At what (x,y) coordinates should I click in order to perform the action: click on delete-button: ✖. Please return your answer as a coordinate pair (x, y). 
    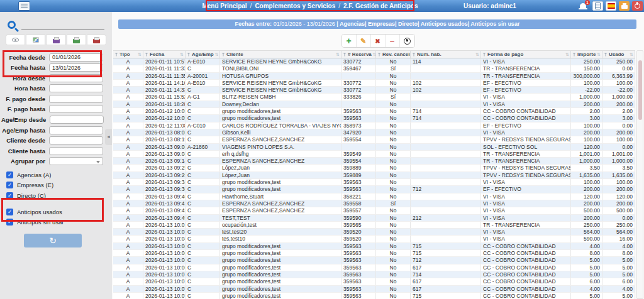
    Looking at the image, I should click on (379, 41).